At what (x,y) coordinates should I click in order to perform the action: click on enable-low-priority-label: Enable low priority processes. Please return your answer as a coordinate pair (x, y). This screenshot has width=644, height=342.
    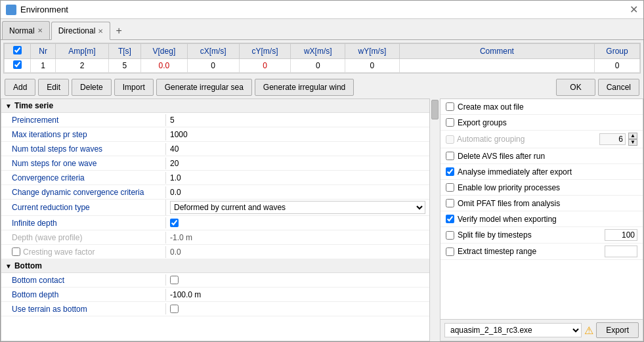
    Looking at the image, I should click on (542, 188).